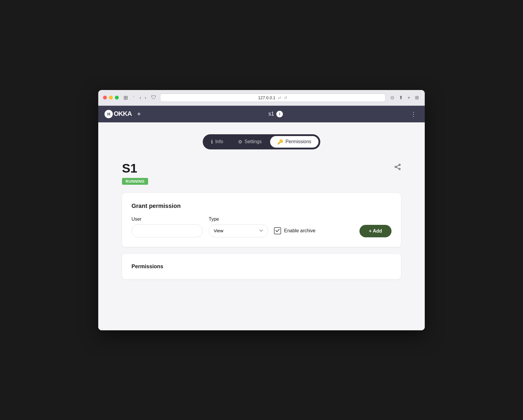 The height and width of the screenshot is (420, 523). I want to click on app-header: H OKKA + s1 i ⋮, so click(262, 114).